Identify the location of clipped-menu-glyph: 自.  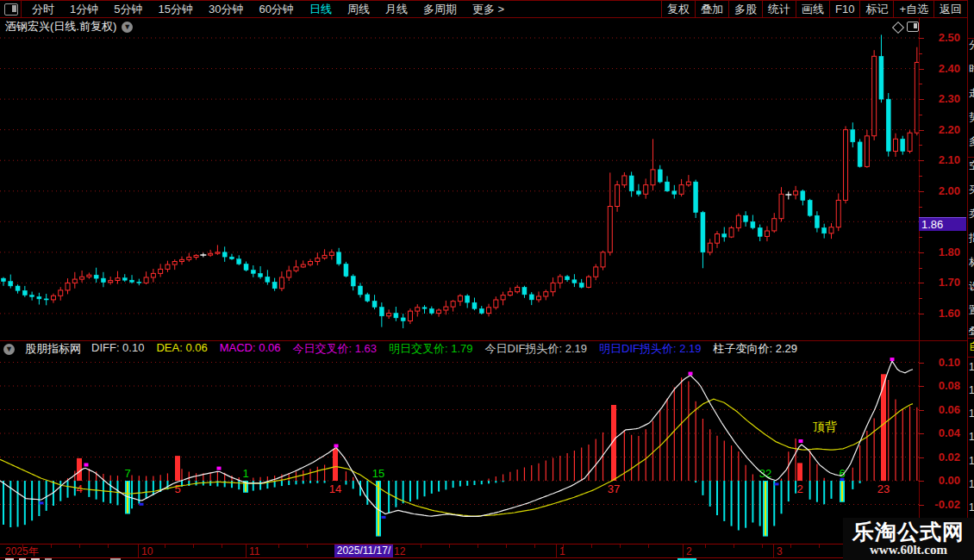
(971, 346).